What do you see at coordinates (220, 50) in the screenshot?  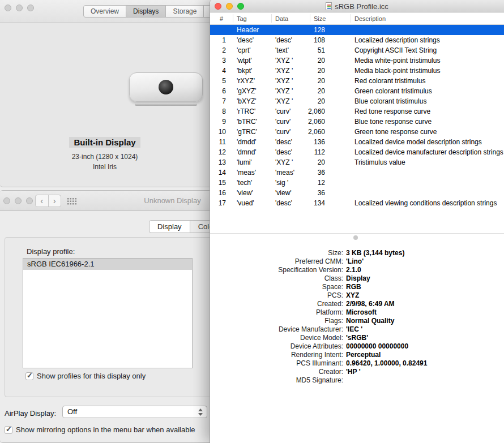 I see `cell-num: 2` at bounding box center [220, 50].